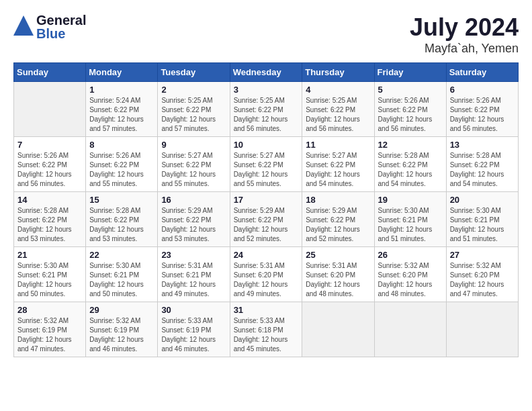  Describe the element at coordinates (266, 220) in the screenshot. I see `week-row-3: 14Sunrise: 5:28 AMSunset: 6:22 PMDayligh…` at that location.